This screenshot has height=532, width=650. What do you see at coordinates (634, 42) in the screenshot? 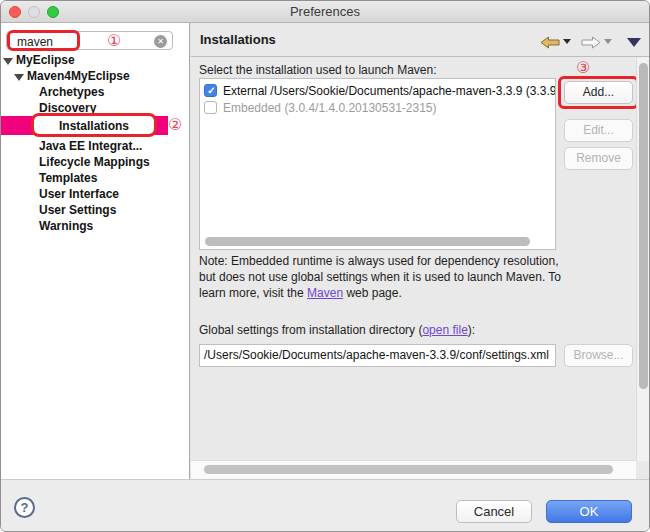
I see `view-menu-icon` at bounding box center [634, 42].